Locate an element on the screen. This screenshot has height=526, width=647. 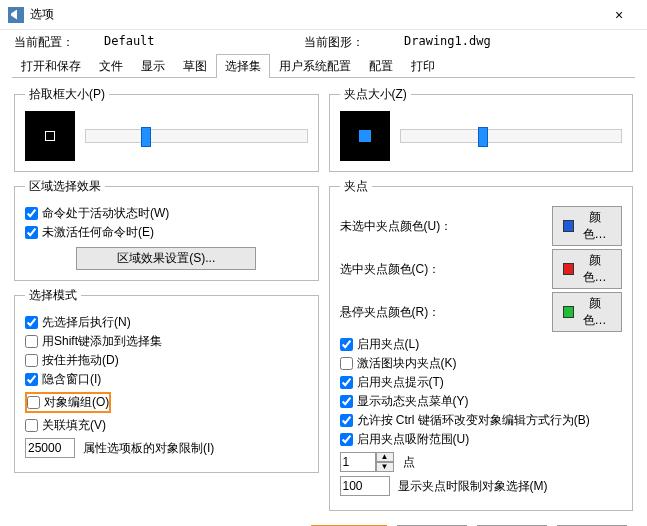
tab-7: 打印 is located at coordinates (423, 66).